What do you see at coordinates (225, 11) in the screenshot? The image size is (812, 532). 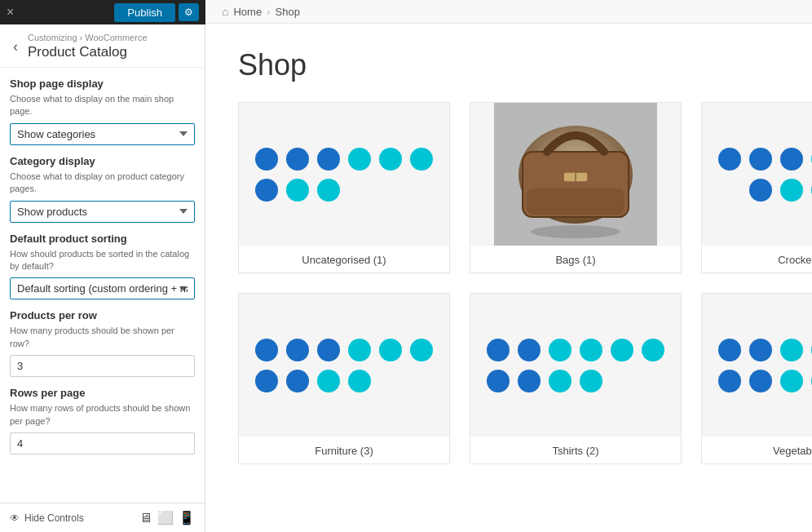 I see `home-icon: ⌂` at bounding box center [225, 11].